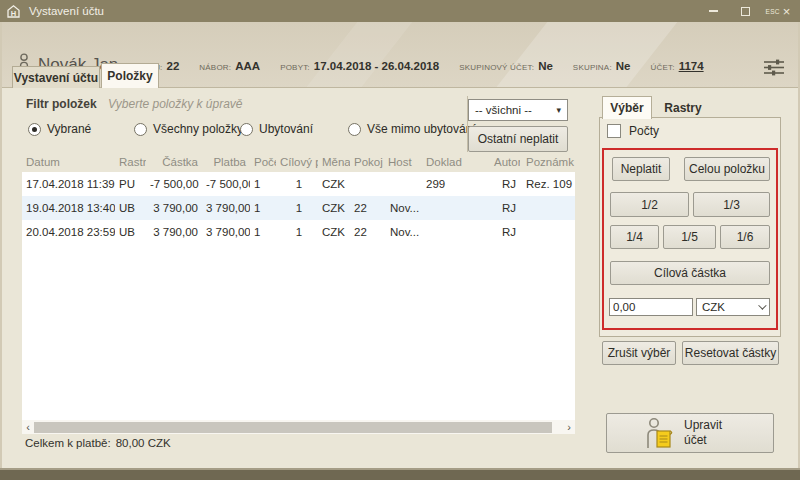 Image resolution: width=800 pixels, height=480 pixels. I want to click on tab-vystaveni-uctu: Vystavení účtu, so click(56, 77).